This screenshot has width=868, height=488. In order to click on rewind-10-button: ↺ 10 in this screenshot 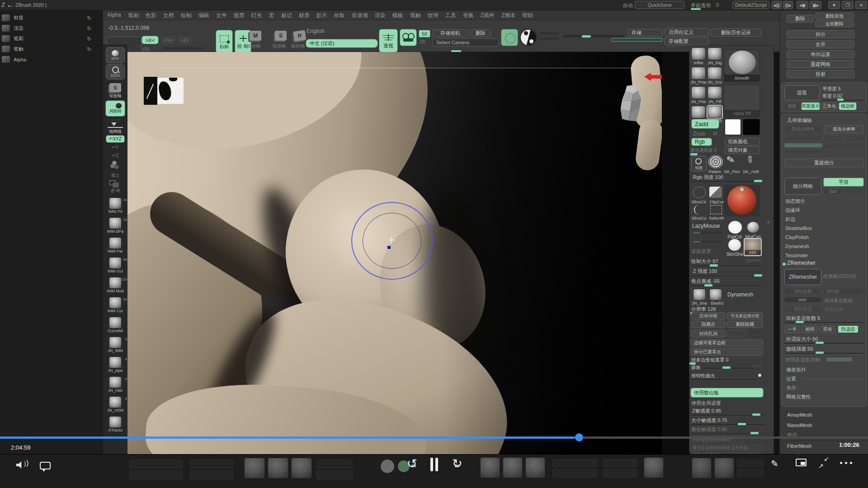, I will do `click(414, 466)`.